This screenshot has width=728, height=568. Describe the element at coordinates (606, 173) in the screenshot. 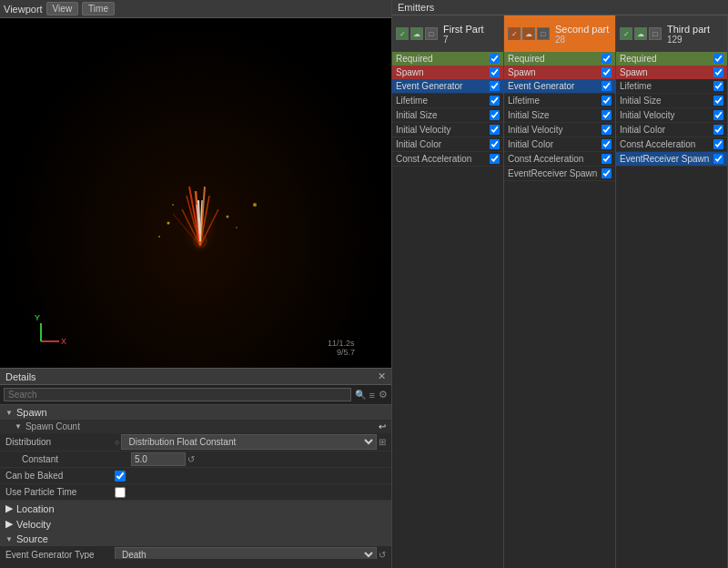

I see `second-eventreceiver-checkbox` at that location.